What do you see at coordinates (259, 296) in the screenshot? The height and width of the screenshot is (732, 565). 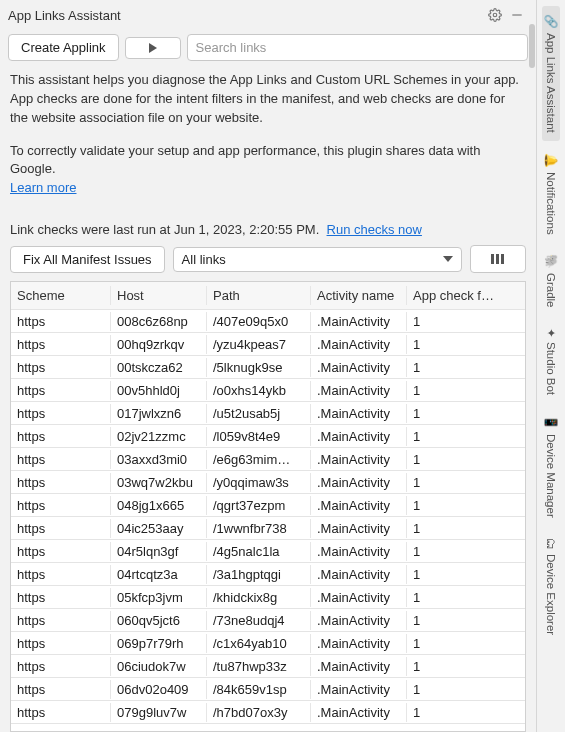 I see `col-path: Path` at bounding box center [259, 296].